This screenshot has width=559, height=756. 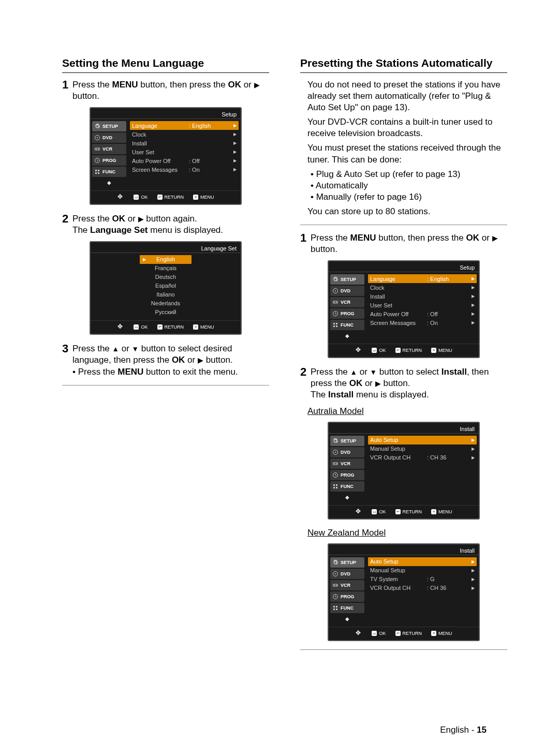 I want to click on osd-row: Language: English▶, so click(x=422, y=278).